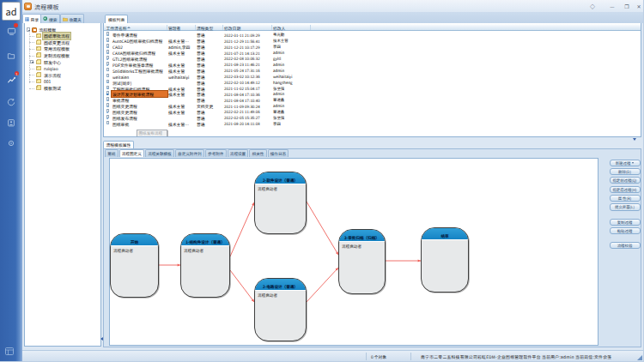 The width and height of the screenshot is (644, 362). What do you see at coordinates (639, 6) in the screenshot?
I see `close-button: ✕` at bounding box center [639, 6].